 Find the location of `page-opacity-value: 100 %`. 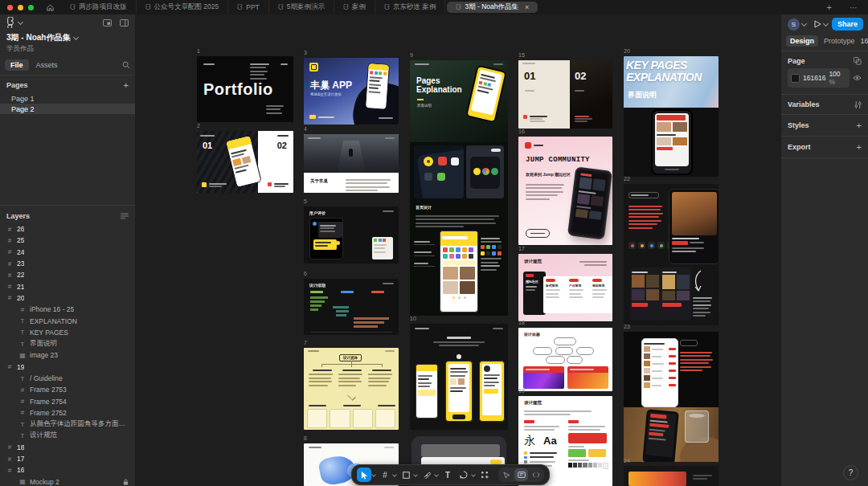

page-opacity-value: 100 % is located at coordinates (837, 78).